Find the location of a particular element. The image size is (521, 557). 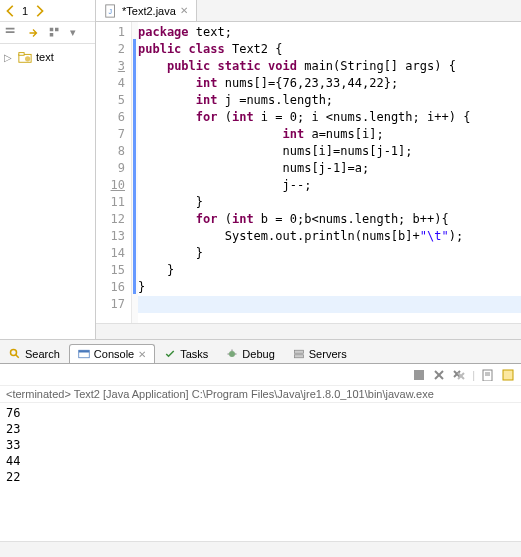

tab-servers: Servers is located at coordinates (320, 354).